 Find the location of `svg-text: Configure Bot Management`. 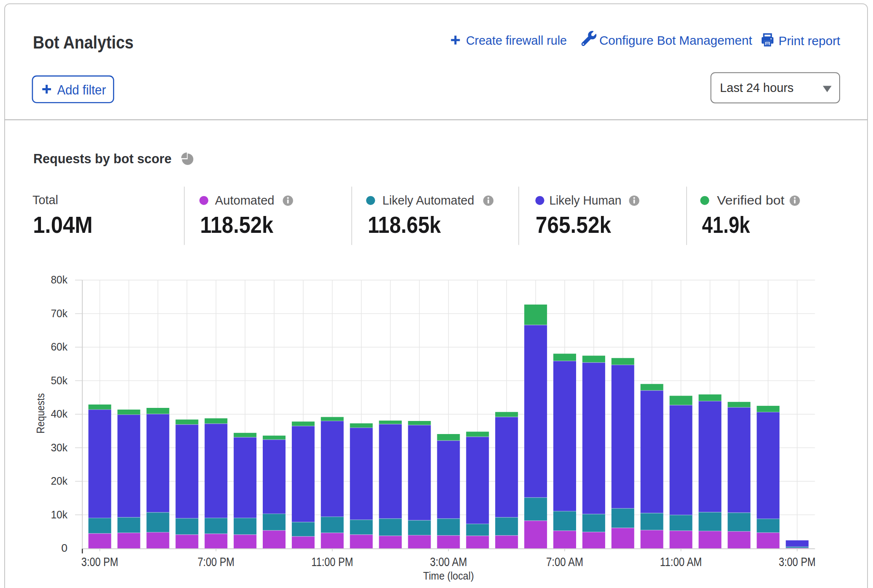

svg-text: Configure Bot Management is located at coordinates (676, 40).